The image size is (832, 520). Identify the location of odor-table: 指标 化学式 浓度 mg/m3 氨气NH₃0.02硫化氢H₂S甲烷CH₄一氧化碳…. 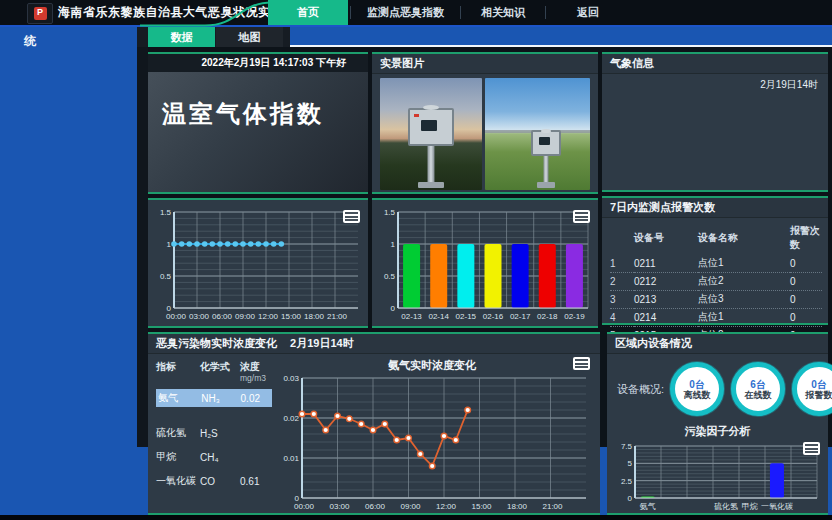
(214, 428).